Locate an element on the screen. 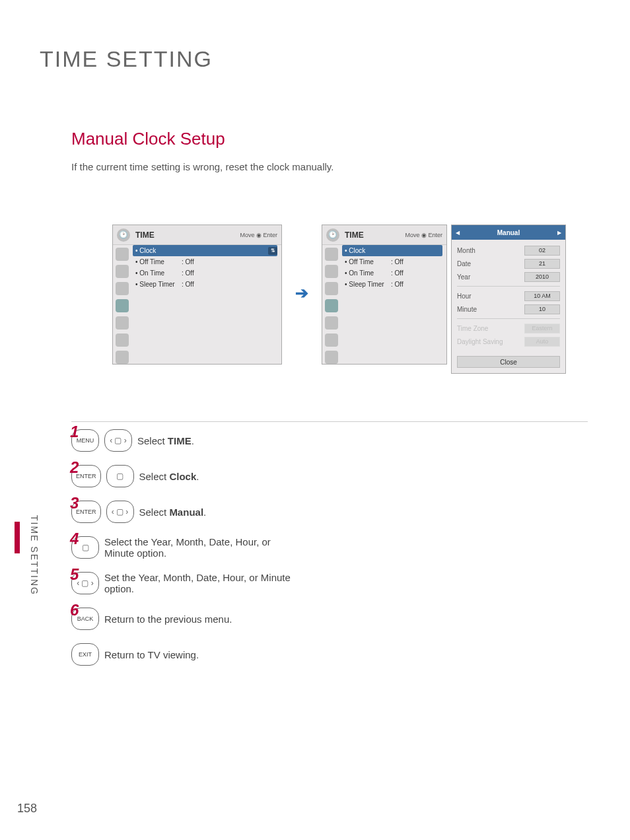 The height and width of the screenshot is (840, 630). page-number: 158 is located at coordinates (27, 808).